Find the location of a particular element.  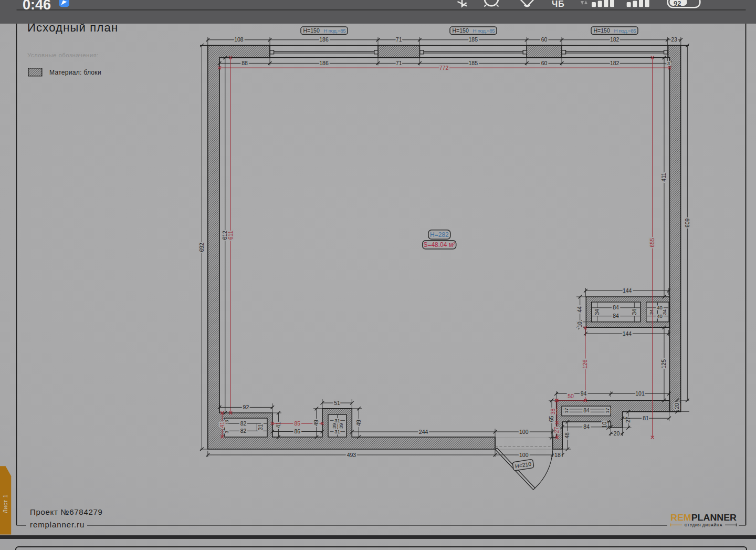

svg-text: 38 is located at coordinates (553, 412).